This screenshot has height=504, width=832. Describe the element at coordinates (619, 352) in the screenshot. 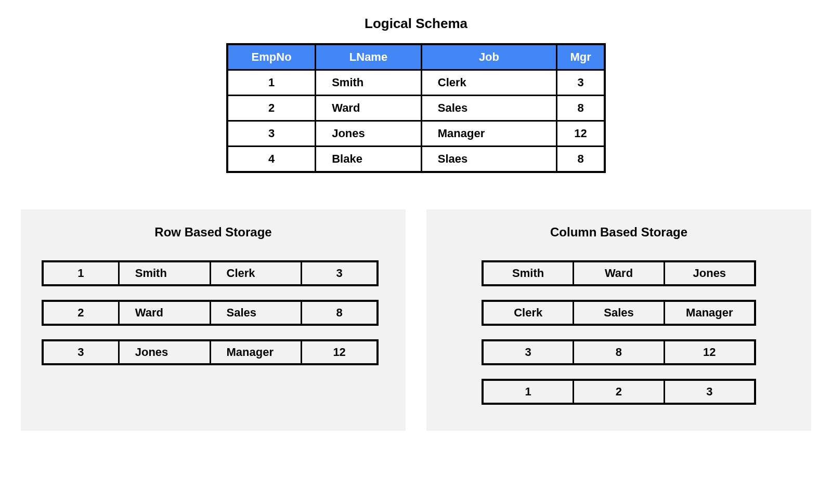

I see `col-strip: 3 8 12` at that location.